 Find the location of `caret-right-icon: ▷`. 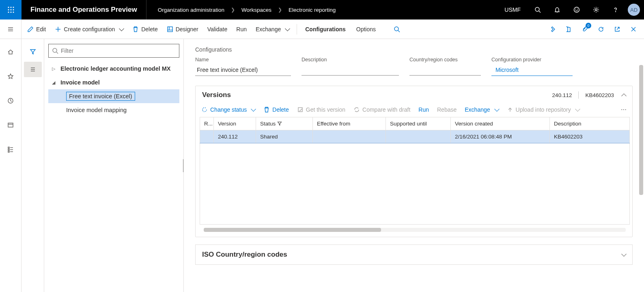

caret-right-icon: ▷ is located at coordinates (54, 69).